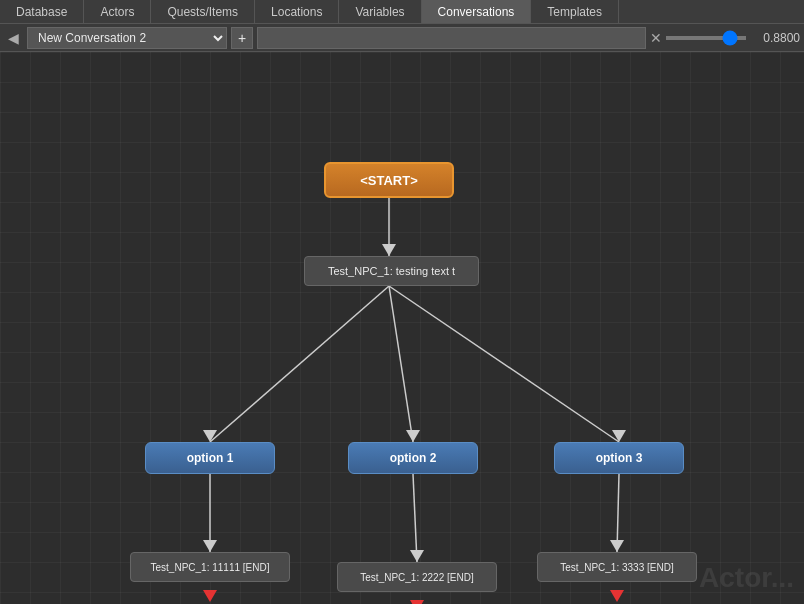 This screenshot has height=604, width=804. What do you see at coordinates (402, 38) in the screenshot?
I see `toolbar: ◀ New Conversation 2 + ✕ 0.8800` at bounding box center [402, 38].